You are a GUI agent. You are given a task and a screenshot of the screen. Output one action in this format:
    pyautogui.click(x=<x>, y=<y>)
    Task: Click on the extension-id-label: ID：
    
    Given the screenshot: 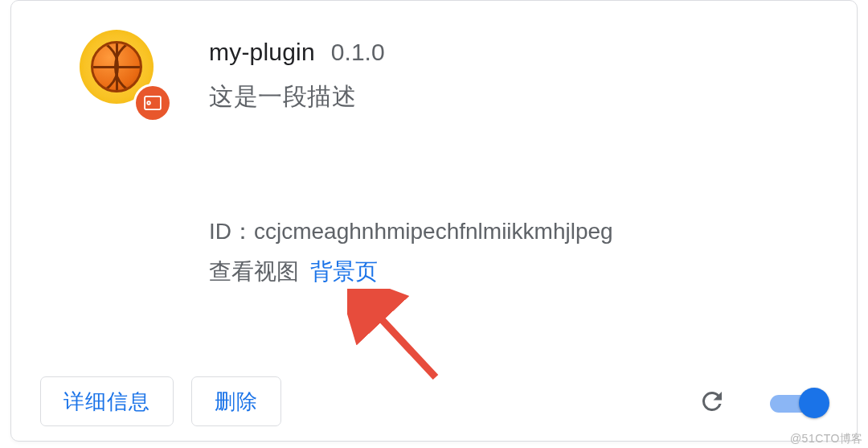 What is the action you would take?
    pyautogui.click(x=231, y=232)
    